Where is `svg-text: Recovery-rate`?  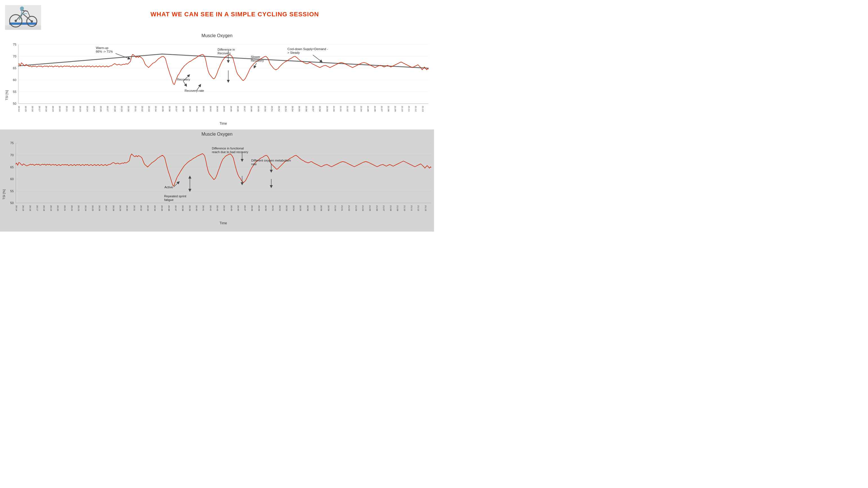 svg-text: Recovery-rate is located at coordinates (194, 91).